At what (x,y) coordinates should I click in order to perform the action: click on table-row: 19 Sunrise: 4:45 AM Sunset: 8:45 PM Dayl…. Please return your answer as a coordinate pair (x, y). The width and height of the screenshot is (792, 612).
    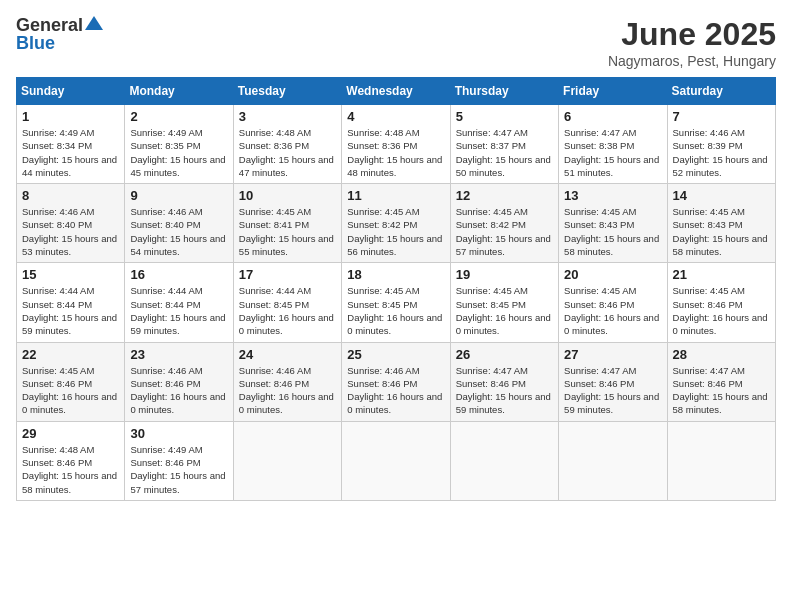
    Looking at the image, I should click on (504, 302).